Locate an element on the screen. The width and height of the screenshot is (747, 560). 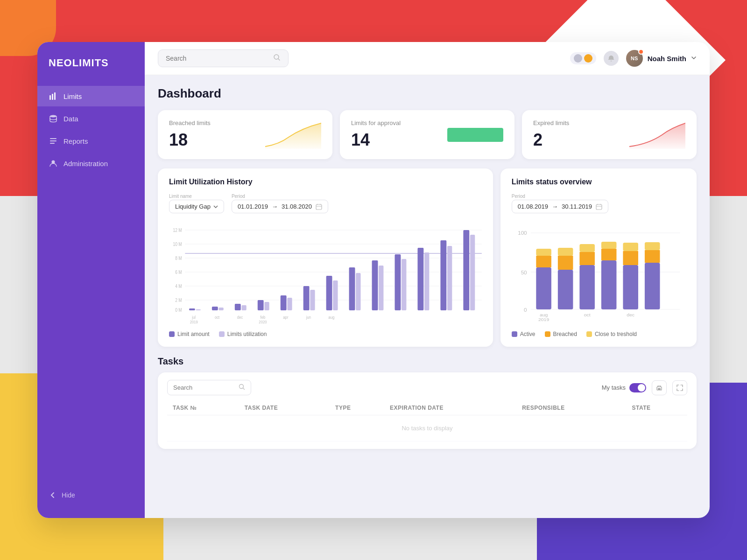
svg-text: 2 M is located at coordinates (178, 301).